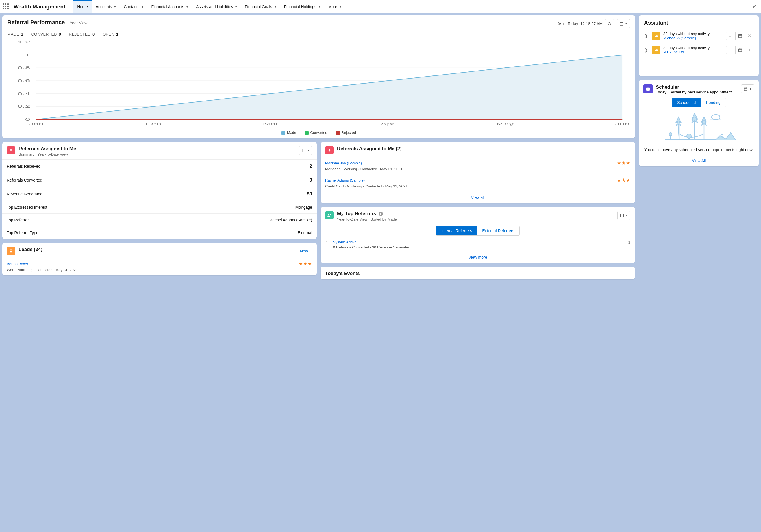 Image resolution: width=761 pixels, height=532 pixels. Describe the element at coordinates (478, 235) in the screenshot. I see `top-referrers-card: My Top Referrers i Year-To-Date View · S…` at that location.